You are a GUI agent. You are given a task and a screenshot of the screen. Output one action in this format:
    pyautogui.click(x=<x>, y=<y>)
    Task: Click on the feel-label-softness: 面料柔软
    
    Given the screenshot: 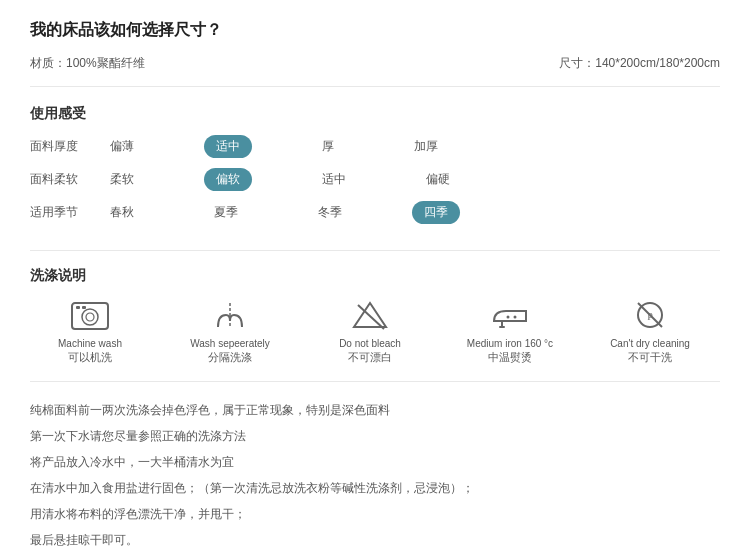 What is the action you would take?
    pyautogui.click(x=65, y=180)
    